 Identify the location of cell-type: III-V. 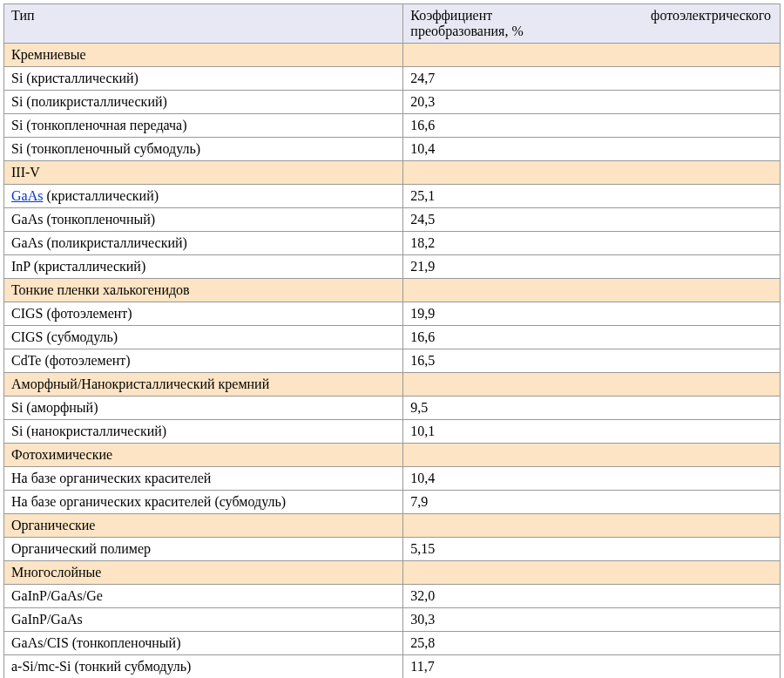
(204, 173).